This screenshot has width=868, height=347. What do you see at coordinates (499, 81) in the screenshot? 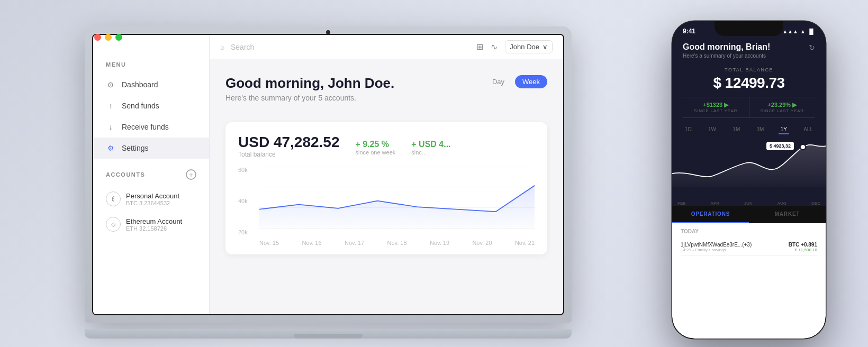
I see `tab-day: Day` at bounding box center [499, 81].